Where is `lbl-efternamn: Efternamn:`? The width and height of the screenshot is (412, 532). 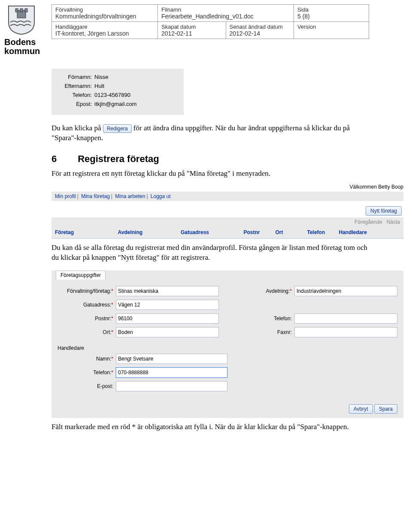
lbl-efternamn: Efternamn: is located at coordinates (75, 86).